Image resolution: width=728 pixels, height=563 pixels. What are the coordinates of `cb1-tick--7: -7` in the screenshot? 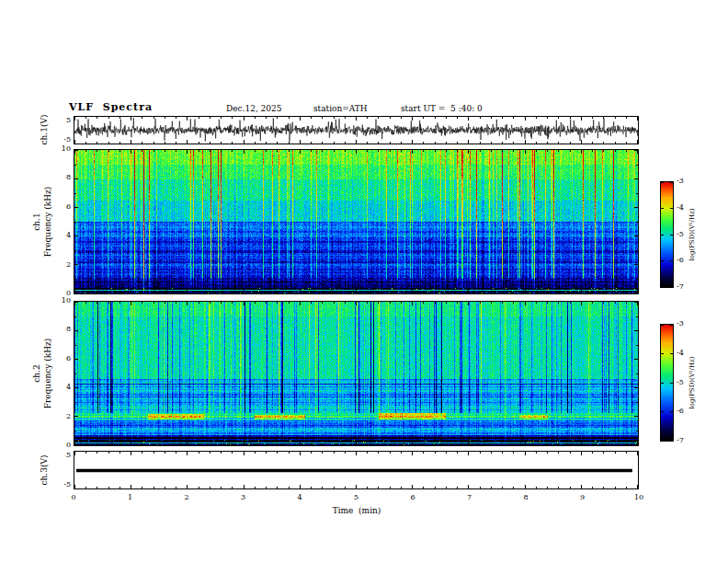 It's located at (680, 287).